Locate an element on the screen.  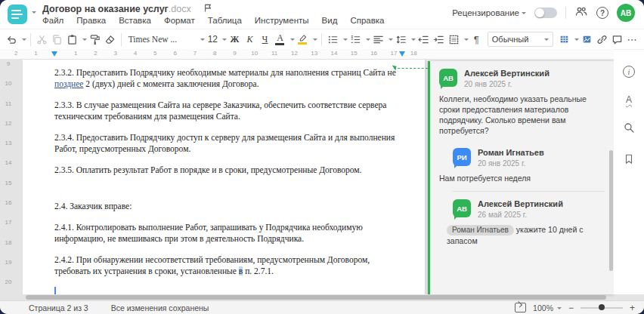
font-name-select: Times New ... is located at coordinates (165, 39).